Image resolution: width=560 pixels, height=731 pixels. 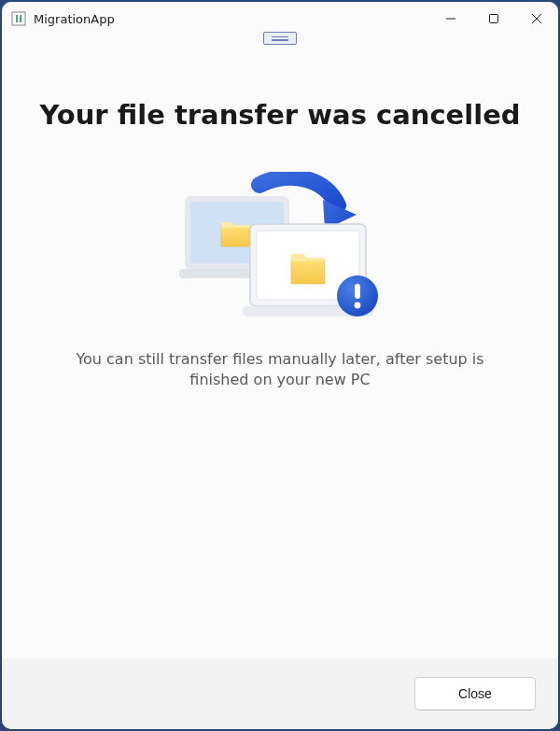 I want to click on close-button: Close, so click(x=475, y=694).